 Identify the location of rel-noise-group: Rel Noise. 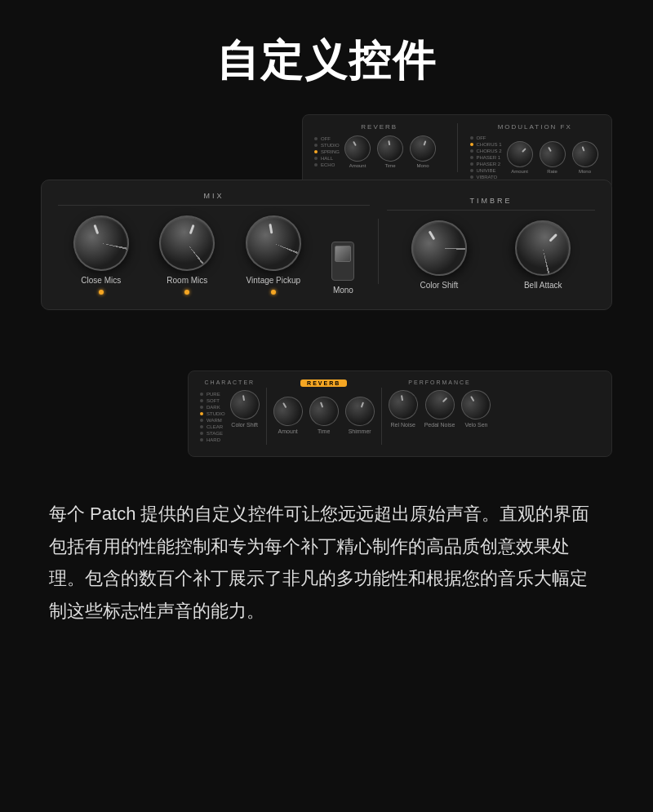
(403, 409).